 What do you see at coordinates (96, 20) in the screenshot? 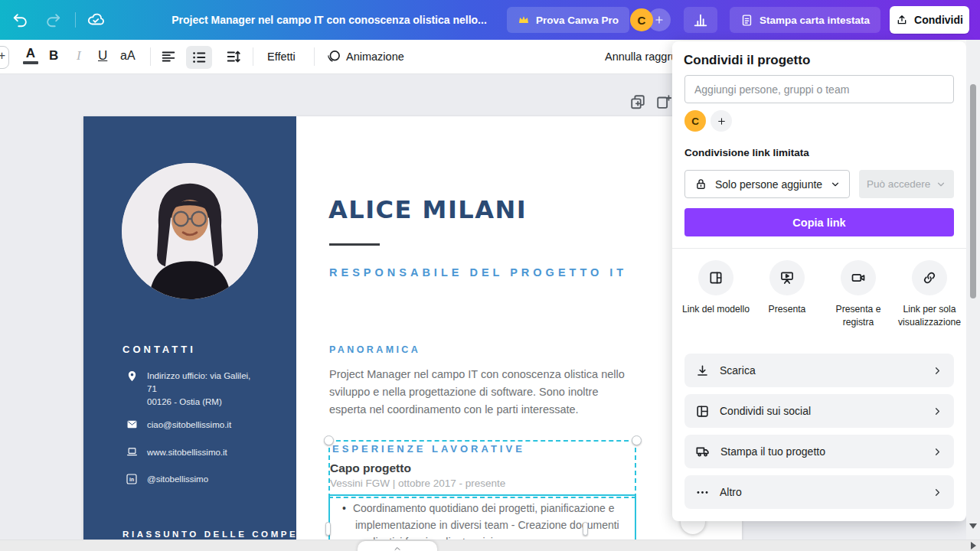
I see `save-status-button` at bounding box center [96, 20].